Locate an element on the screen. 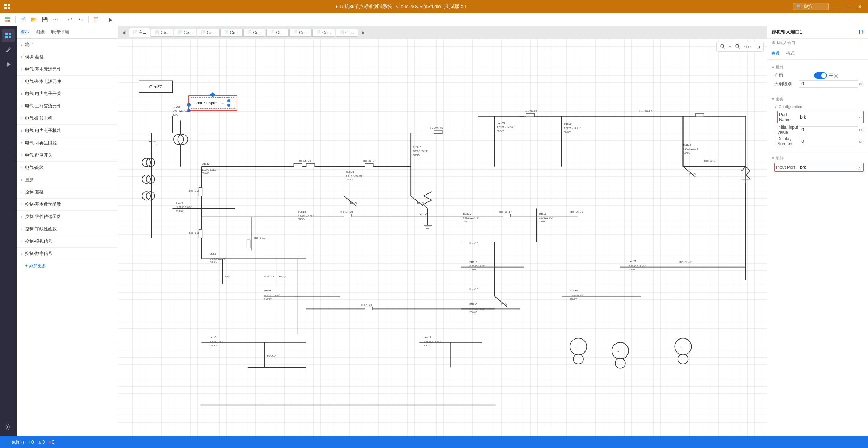 This screenshot has width=868, height=448. attributes-section-header: ∨ 属性 is located at coordinates (817, 67).